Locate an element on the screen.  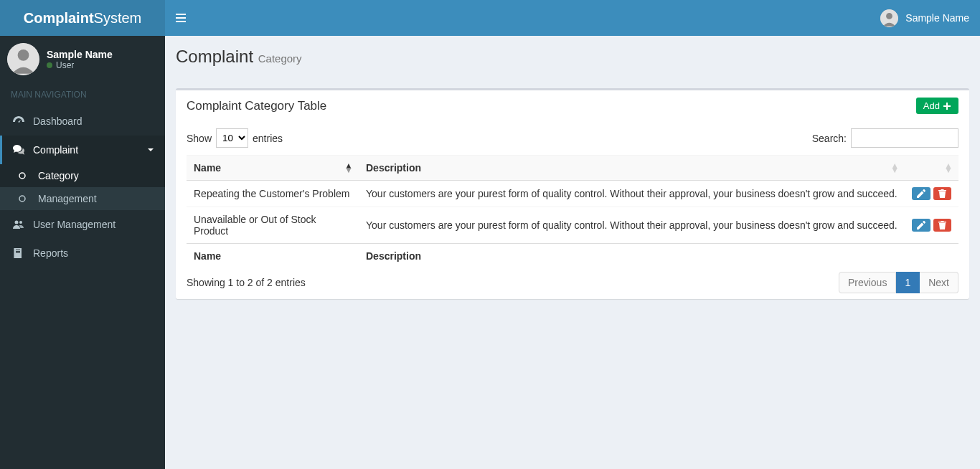
sidebar-item-category: Category is located at coordinates (83, 176).